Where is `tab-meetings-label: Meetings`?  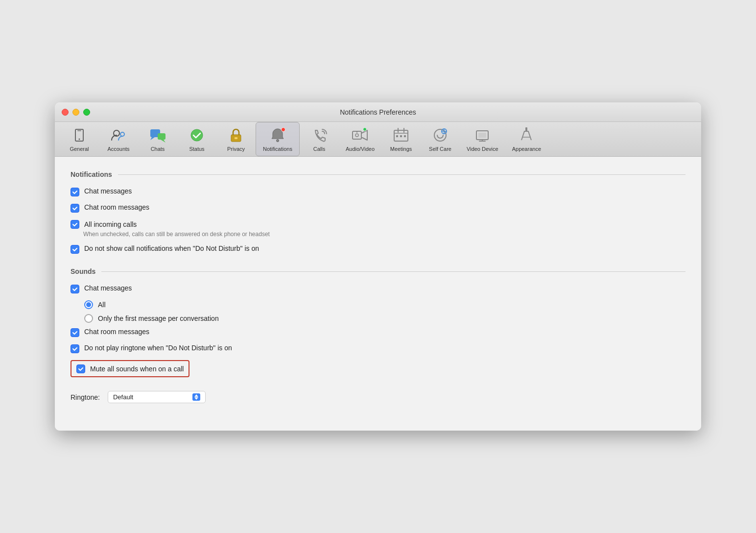
tab-meetings-label: Meetings is located at coordinates (402, 149).